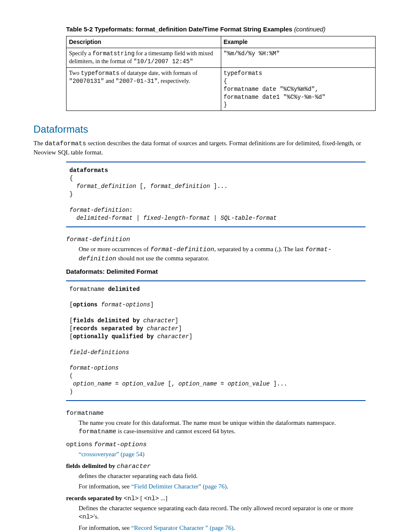 This screenshot has height=532, width=399. Describe the element at coordinates (144, 42) in the screenshot. I see `th-description: Description` at that location.